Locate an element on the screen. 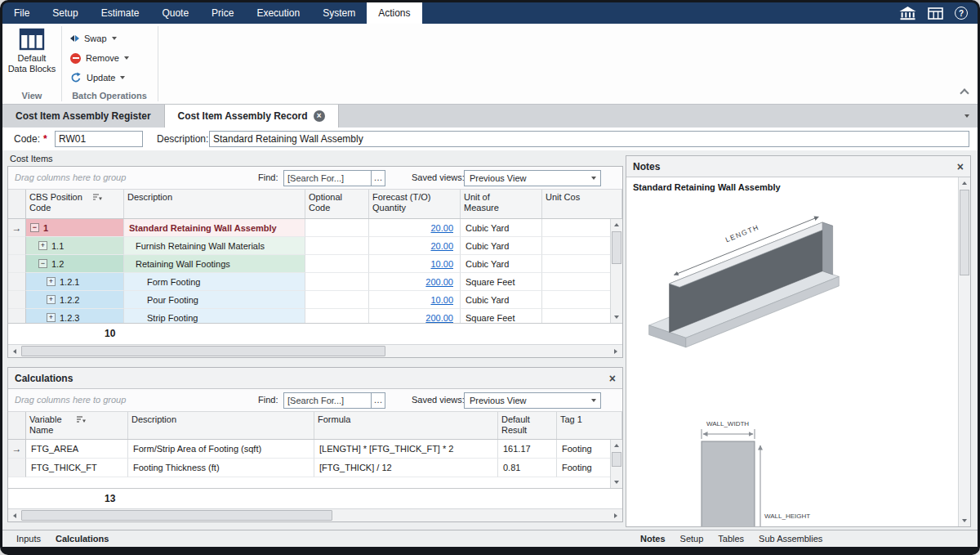  menu-execution: Execution is located at coordinates (278, 13).